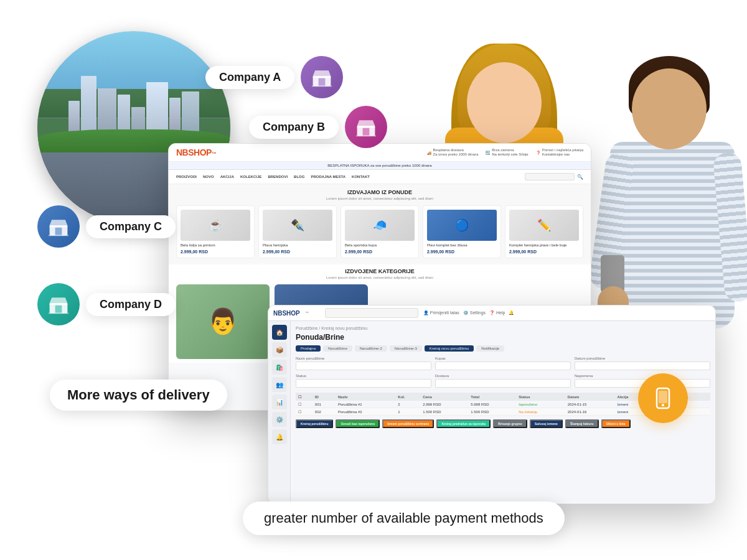 The width and height of the screenshot is (747, 560). Describe the element at coordinates (294, 127) in the screenshot. I see `company-b-label: Company B` at that location.